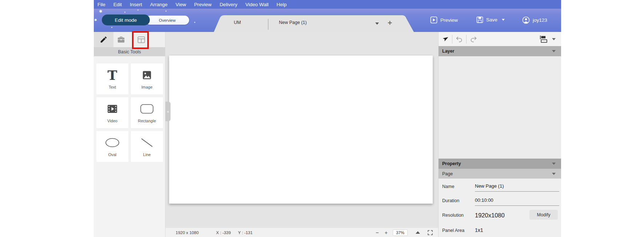  I want to click on play-preview-icon, so click(434, 20).